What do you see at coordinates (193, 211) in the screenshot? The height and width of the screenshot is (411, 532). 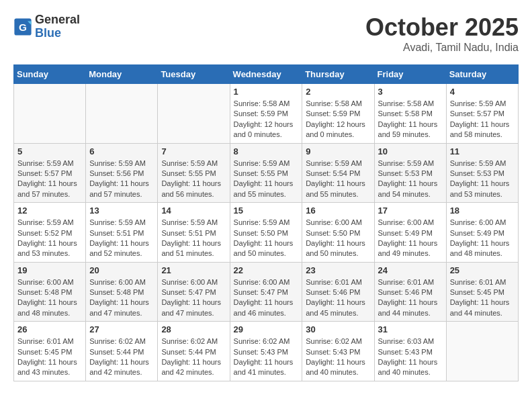 I see `day-number: 14` at bounding box center [193, 211].